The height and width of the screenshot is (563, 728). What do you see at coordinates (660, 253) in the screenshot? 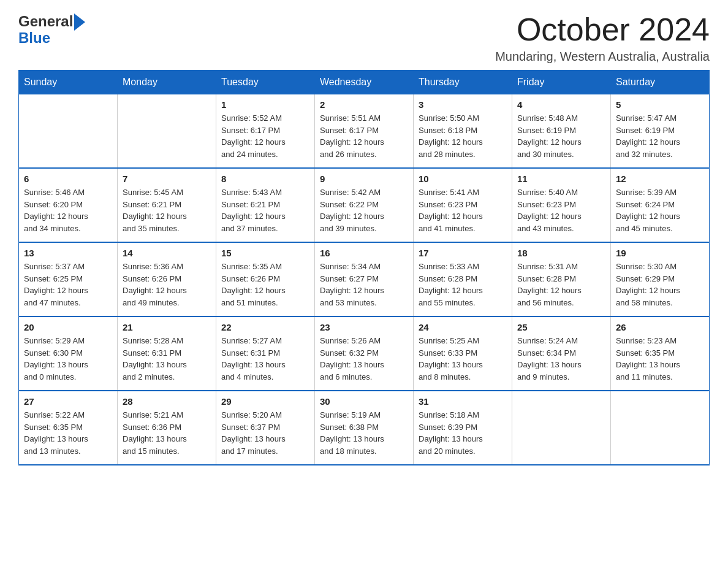
I see `day-number: 19` at bounding box center [660, 253].